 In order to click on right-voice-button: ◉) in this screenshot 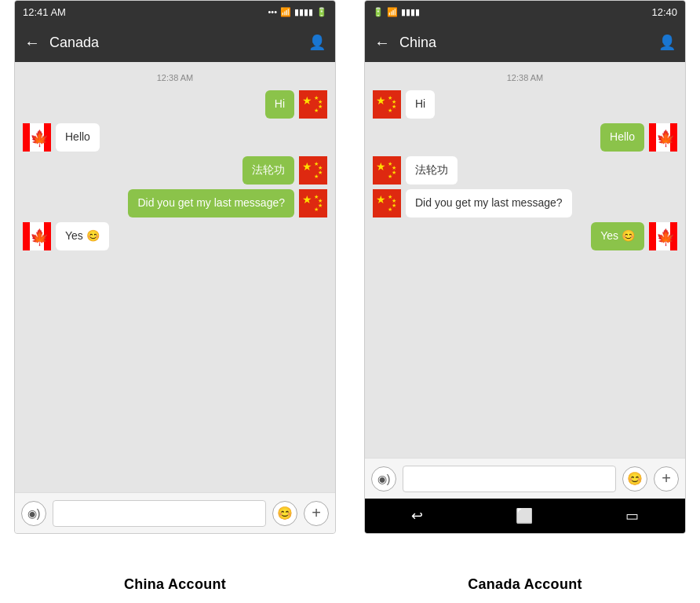, I will do `click(384, 479)`.